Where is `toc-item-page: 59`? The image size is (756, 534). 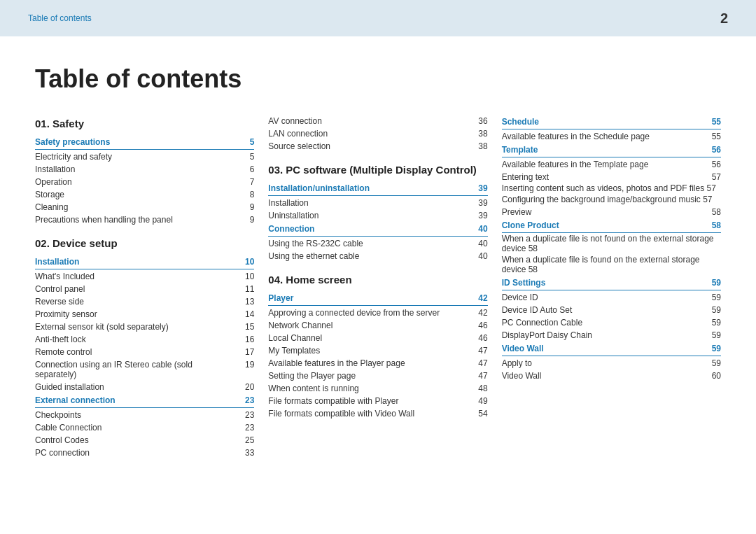 toc-item-page: 59 is located at coordinates (714, 297).